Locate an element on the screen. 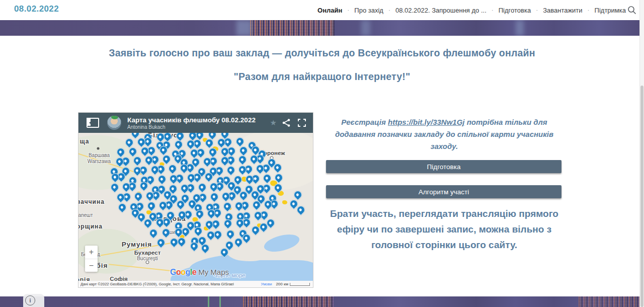 The width and height of the screenshot is (644, 307). zoom-out-button: − is located at coordinates (92, 266).